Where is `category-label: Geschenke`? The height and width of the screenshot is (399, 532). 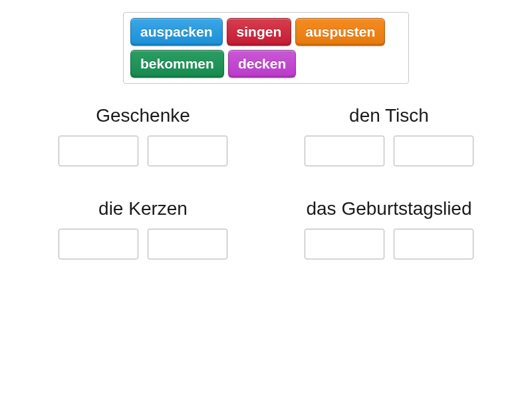
category-label: Geschenke is located at coordinates (143, 116).